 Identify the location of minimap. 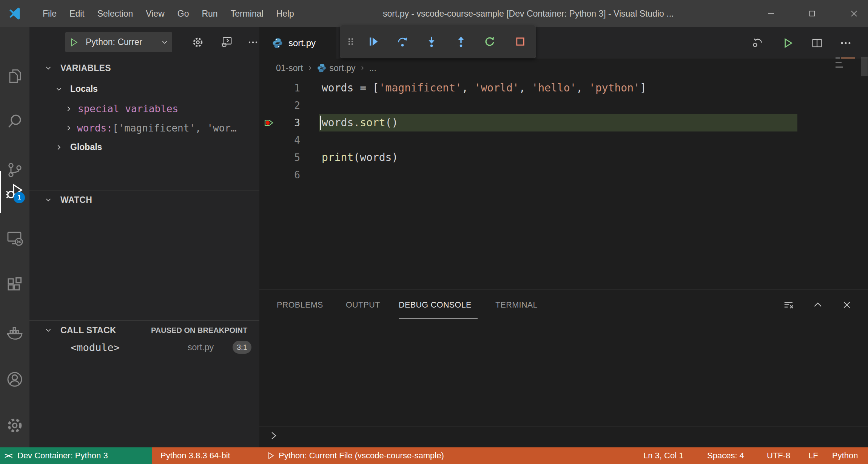
(846, 77).